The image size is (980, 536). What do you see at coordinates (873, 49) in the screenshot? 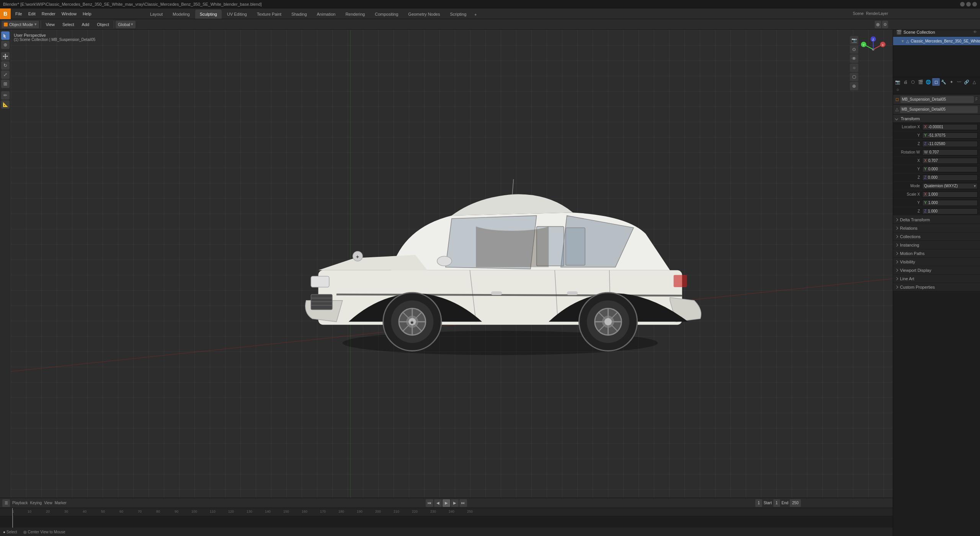
I see `nav-gizmo: X Y Z` at bounding box center [873, 49].